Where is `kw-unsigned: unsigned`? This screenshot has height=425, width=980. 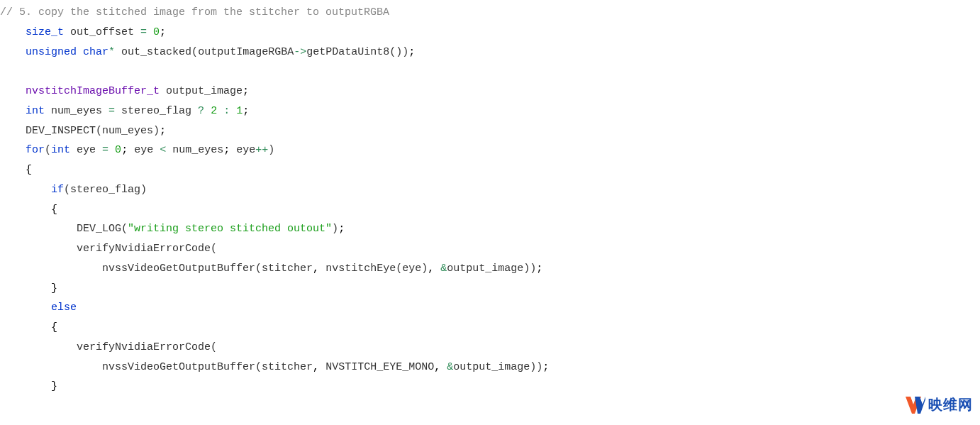 kw-unsigned: unsigned is located at coordinates (51, 53).